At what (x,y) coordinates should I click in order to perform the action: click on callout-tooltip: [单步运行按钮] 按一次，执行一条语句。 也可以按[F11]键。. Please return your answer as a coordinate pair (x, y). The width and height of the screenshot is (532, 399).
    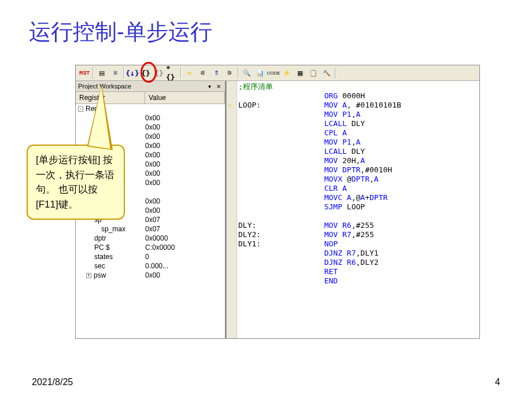
    Looking at the image, I should click on (76, 182).